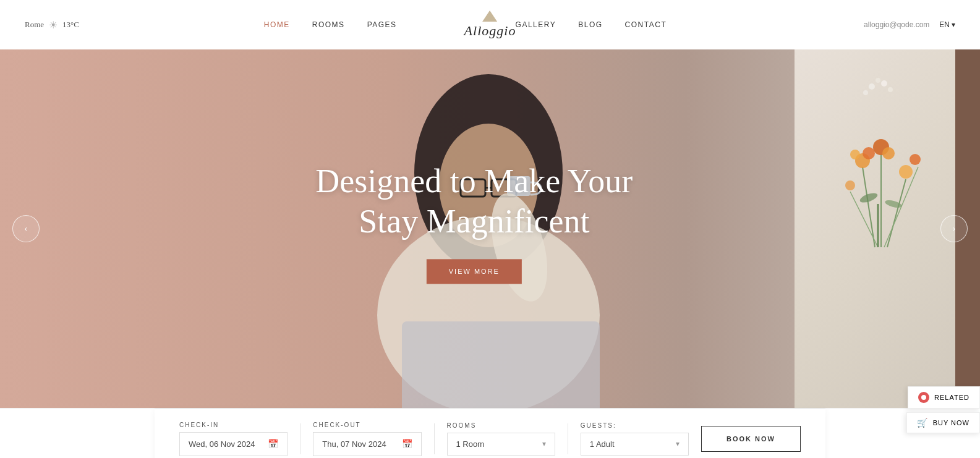 The width and height of the screenshot is (980, 458). I want to click on nav-blog: BLOG, so click(590, 25).